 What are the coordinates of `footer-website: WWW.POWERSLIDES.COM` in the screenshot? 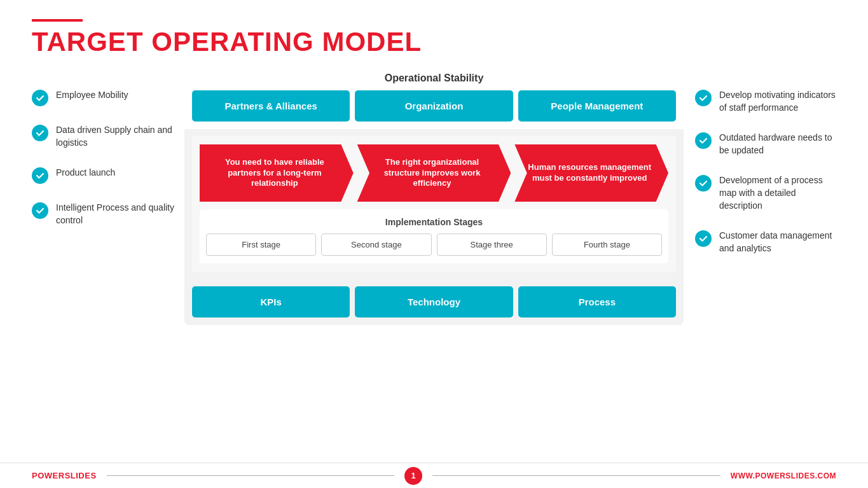 It's located at (783, 476).